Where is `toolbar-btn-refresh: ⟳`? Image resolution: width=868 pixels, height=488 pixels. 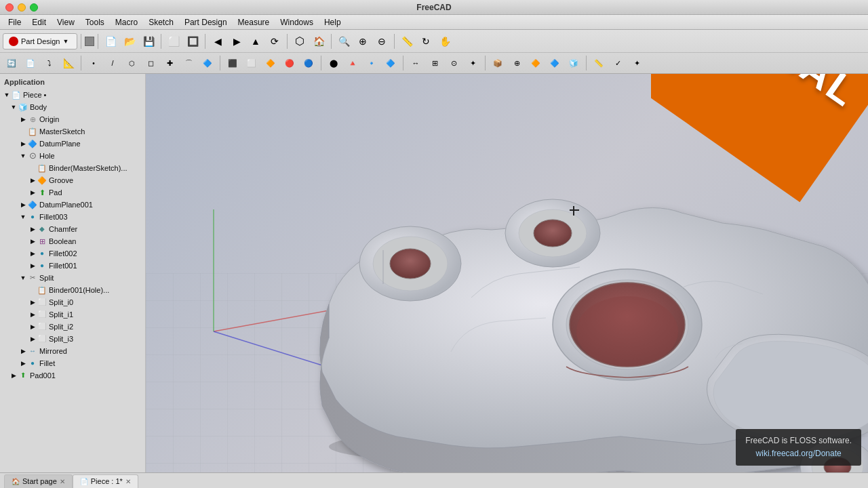 toolbar-btn-refresh: ⟳ is located at coordinates (275, 41).